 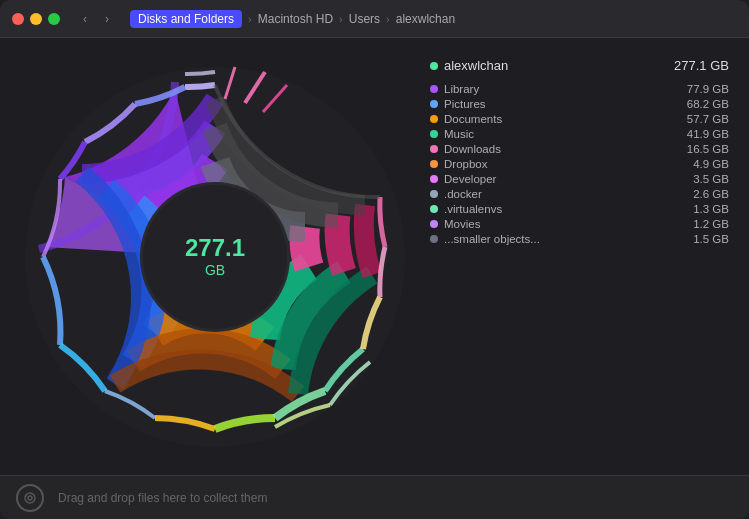 I want to click on legend-item-size: 1.5 GB, so click(x=711, y=239).